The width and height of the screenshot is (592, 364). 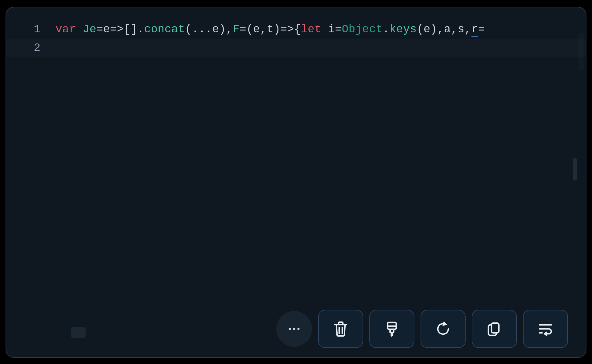 I want to click on code-line: 2, so click(x=296, y=48).